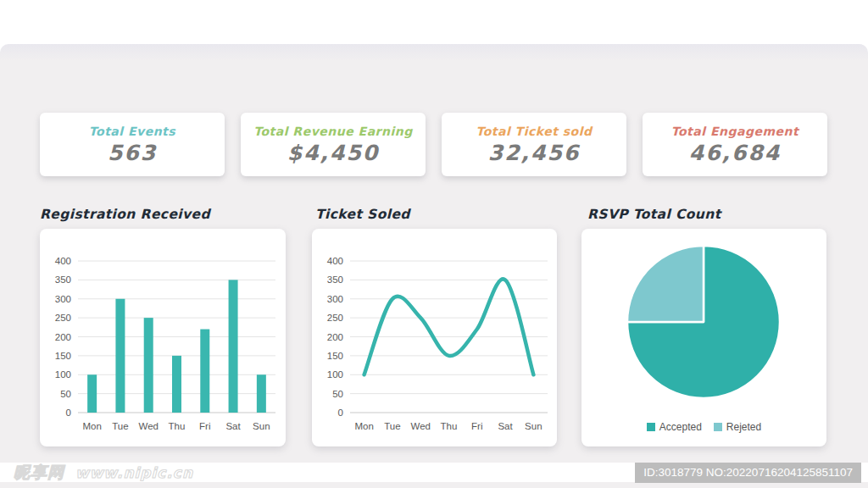 This screenshot has height=488, width=868. I want to click on site-url: www.nipic.cn, so click(134, 473).